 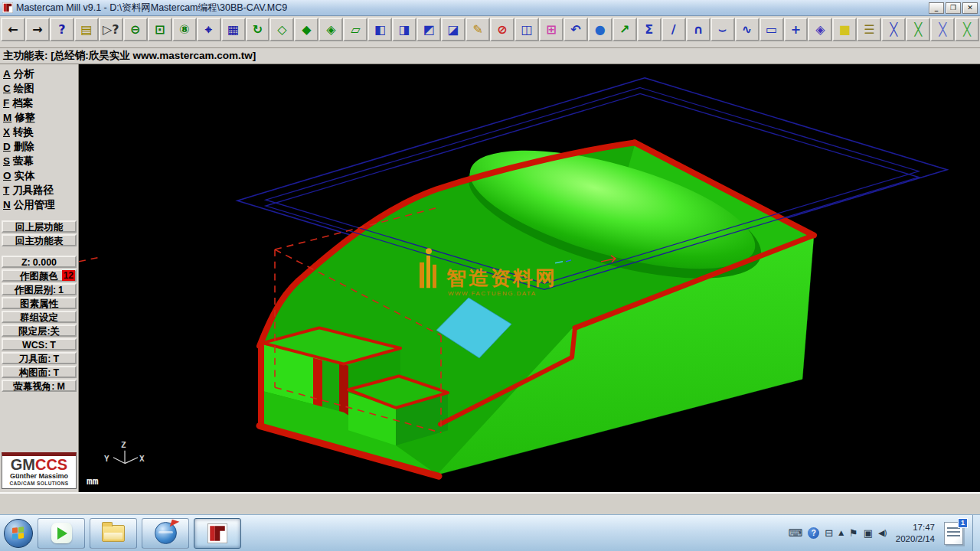 I want to click on tray-clock: 17:47 2020/2/14, so click(x=916, y=533).